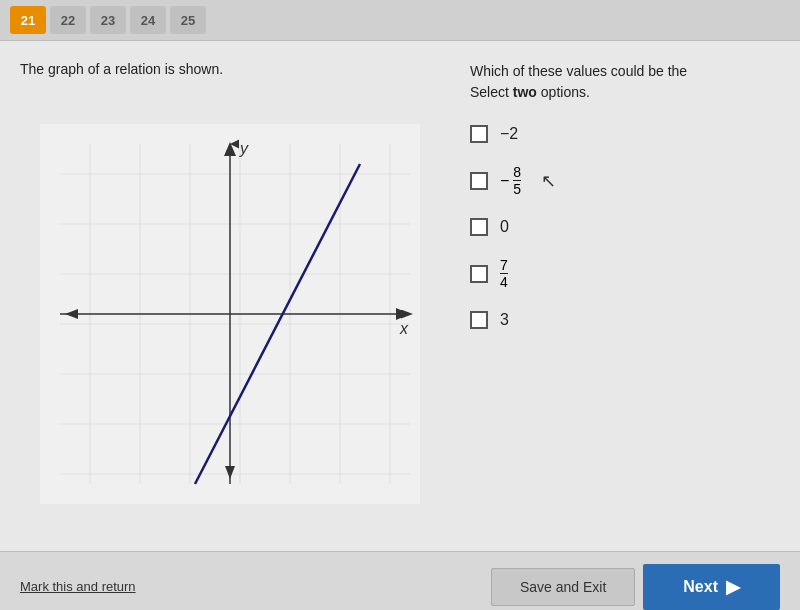 The height and width of the screenshot is (610, 800). What do you see at coordinates (78, 586) in the screenshot?
I see `mark-return-link: Mark this and return` at bounding box center [78, 586].